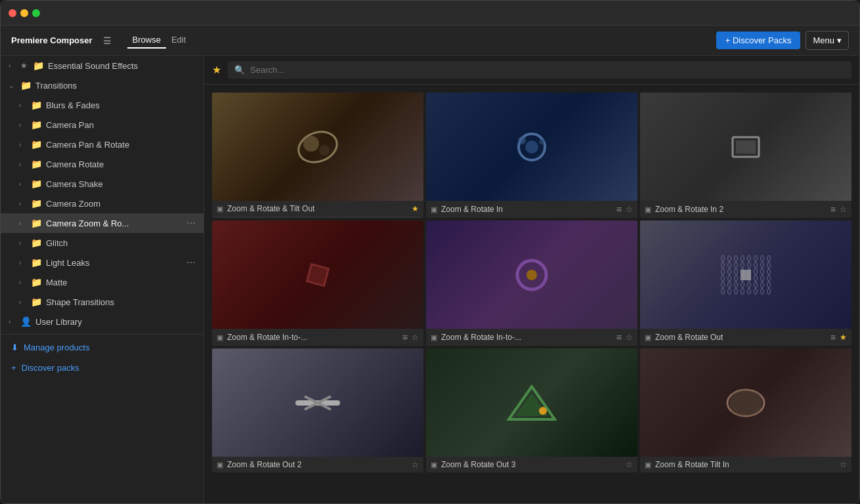 The image size is (860, 504). I want to click on tab-browse: Browse, so click(147, 41).